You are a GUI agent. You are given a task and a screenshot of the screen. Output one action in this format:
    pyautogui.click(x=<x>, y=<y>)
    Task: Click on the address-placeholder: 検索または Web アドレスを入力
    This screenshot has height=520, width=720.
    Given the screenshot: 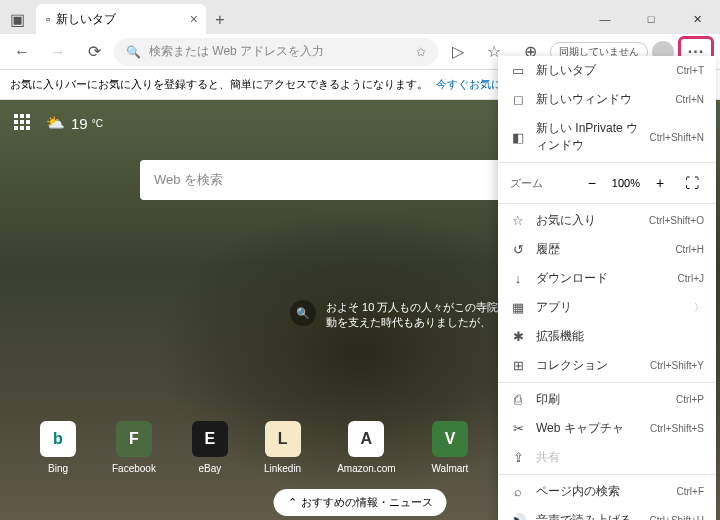 What is the action you would take?
    pyautogui.click(x=236, y=52)
    